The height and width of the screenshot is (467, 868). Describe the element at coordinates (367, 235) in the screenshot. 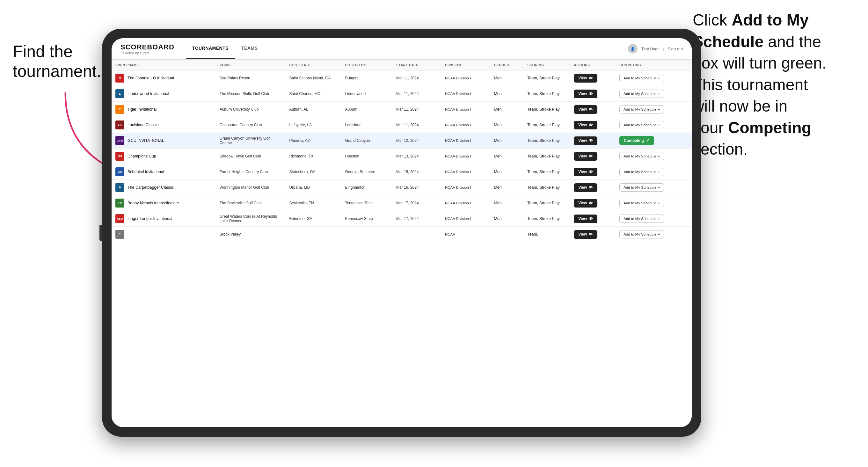

I see `hosted-cell` at that location.